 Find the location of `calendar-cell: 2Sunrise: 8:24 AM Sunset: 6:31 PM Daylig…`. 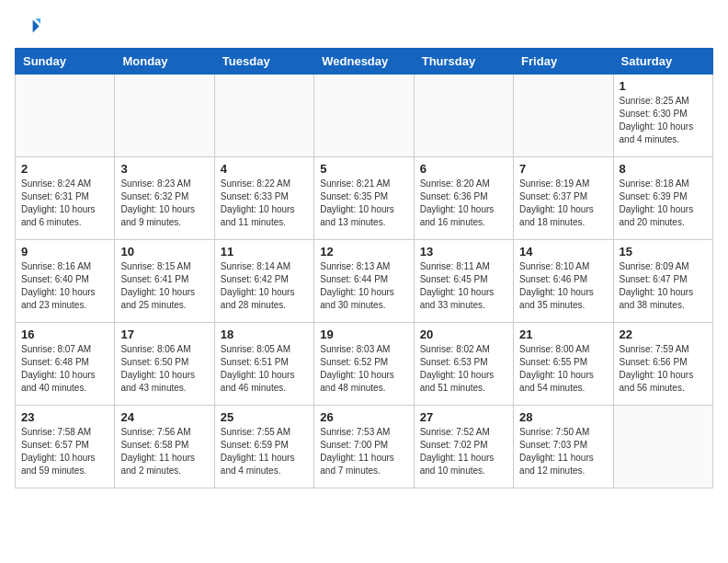

calendar-cell: 2Sunrise: 8:24 AM Sunset: 6:31 PM Daylig… is located at coordinates (65, 199).